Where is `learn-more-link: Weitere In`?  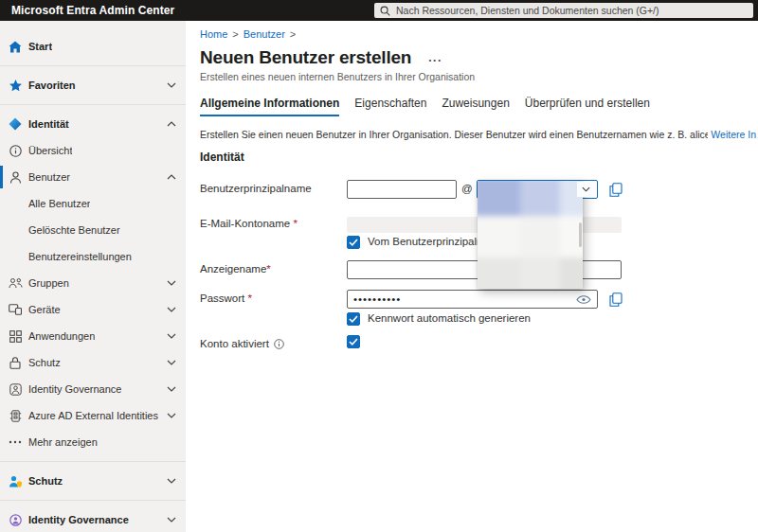
learn-more-link: Weitere In is located at coordinates (733, 134).